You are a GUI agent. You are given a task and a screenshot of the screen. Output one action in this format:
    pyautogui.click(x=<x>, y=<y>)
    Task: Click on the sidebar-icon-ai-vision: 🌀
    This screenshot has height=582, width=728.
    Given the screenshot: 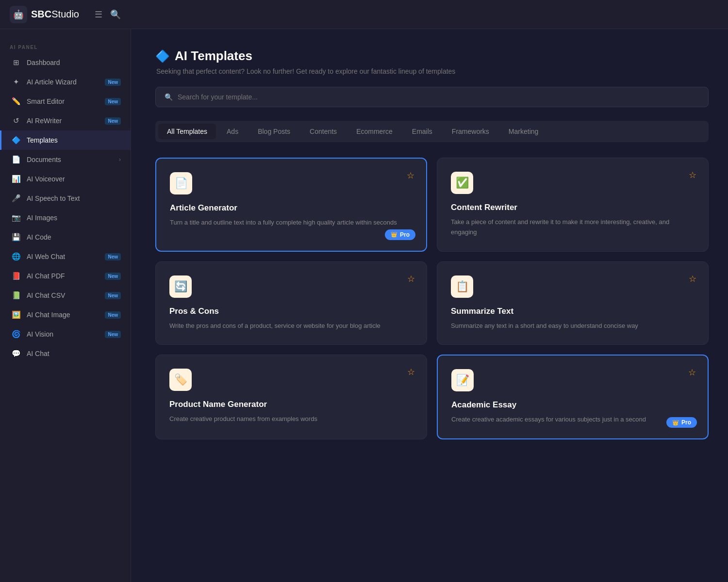 What is the action you would take?
    pyautogui.click(x=16, y=334)
    